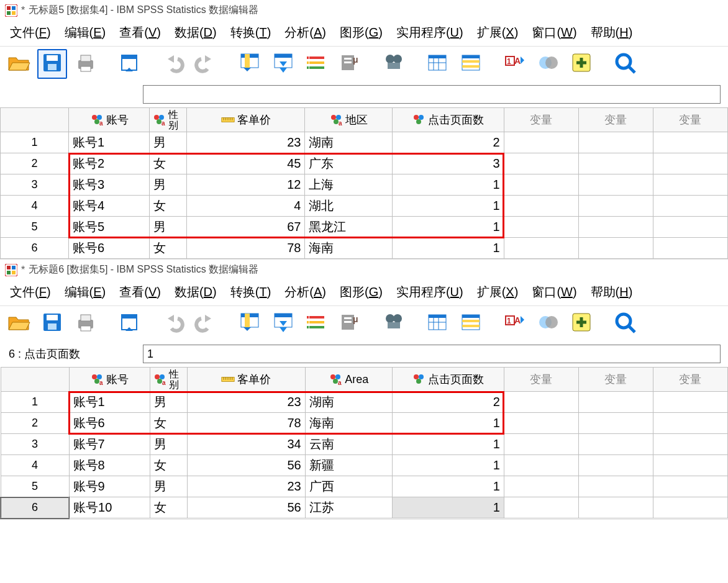  Describe the element at coordinates (168, 120) in the screenshot. I see `col-header-sex: a性别` at that location.